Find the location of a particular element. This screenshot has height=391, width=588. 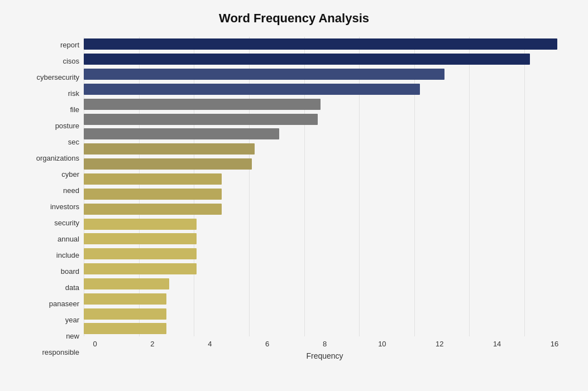

x-tick-14: 14 is located at coordinates (497, 344).